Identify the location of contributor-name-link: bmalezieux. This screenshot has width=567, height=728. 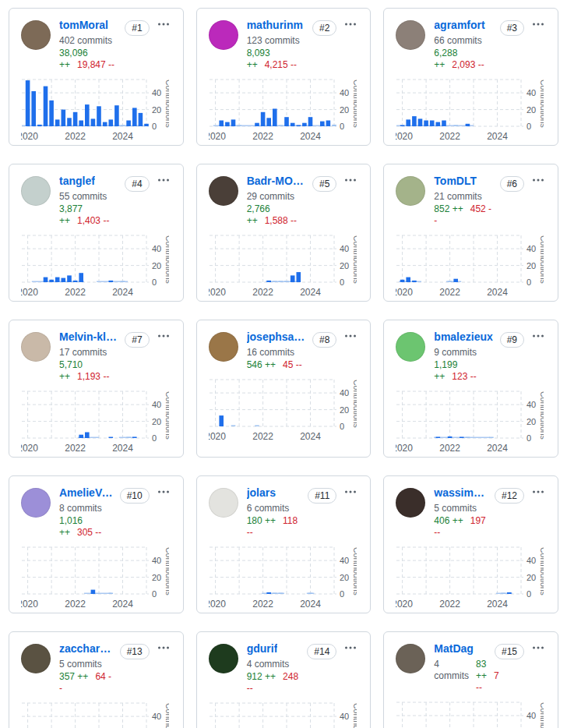
(463, 337).